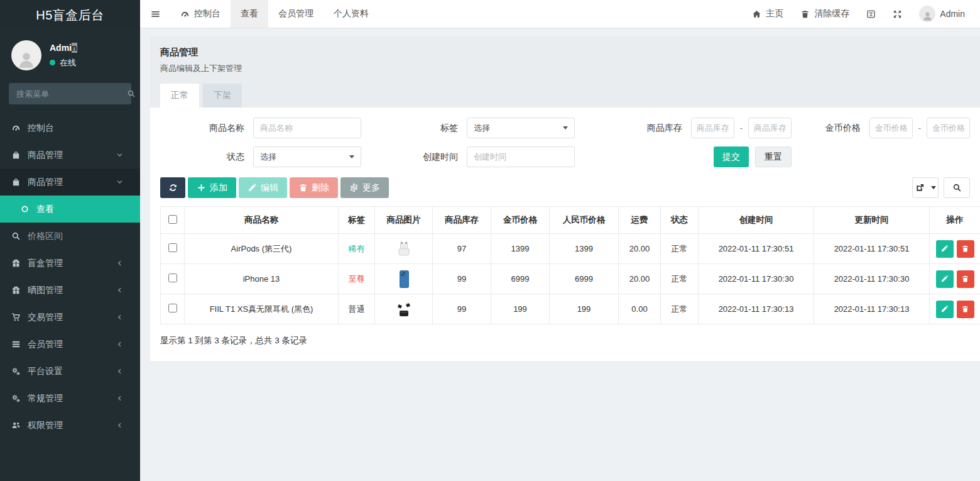  What do you see at coordinates (357, 279) in the screenshot?
I see `tag-badge: 至尊` at bounding box center [357, 279].